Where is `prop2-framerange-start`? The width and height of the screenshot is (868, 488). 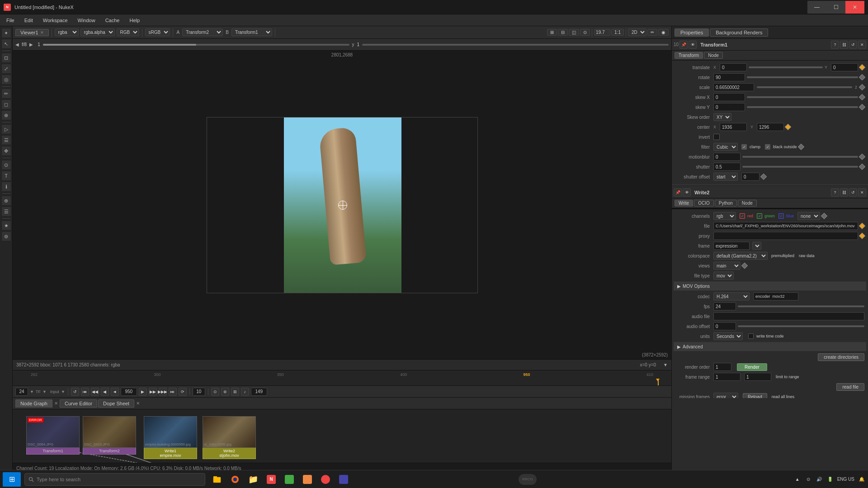 prop2-framerange-start is located at coordinates (727, 377).